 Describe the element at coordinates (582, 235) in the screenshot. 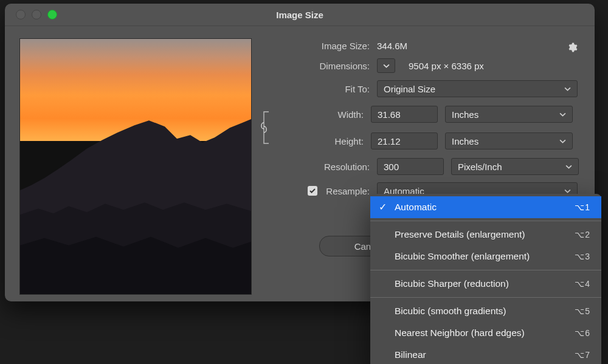

I see `resample-option-shortcut: ⌥2` at that location.